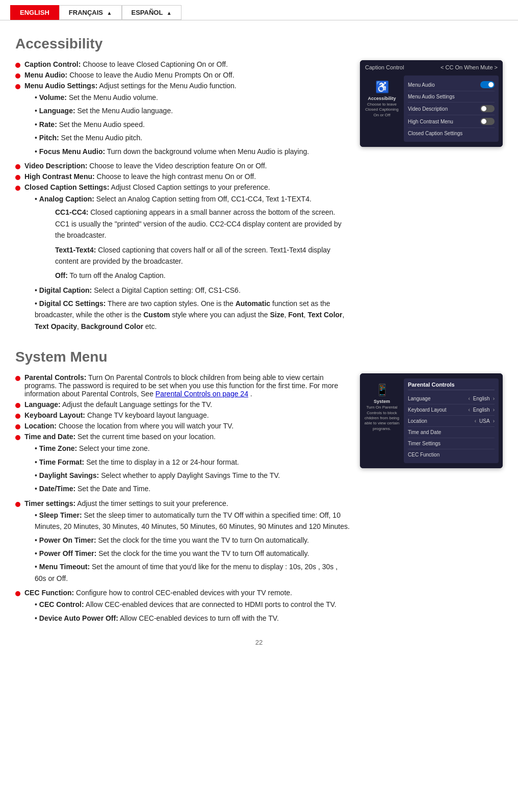 The height and width of the screenshot is (812, 518). What do you see at coordinates (424, 433) in the screenshot?
I see `menu-item-label: Time and Date` at bounding box center [424, 433].